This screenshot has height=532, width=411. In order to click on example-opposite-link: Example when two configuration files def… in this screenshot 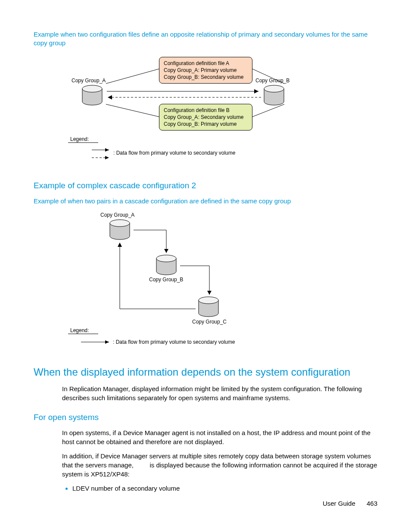, I will do `click(206, 39)`.